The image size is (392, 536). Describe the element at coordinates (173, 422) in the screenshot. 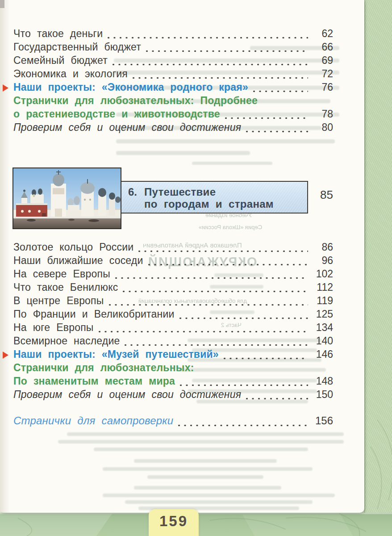

I see `self-check-entry: Странички для самопроверки 156` at that location.